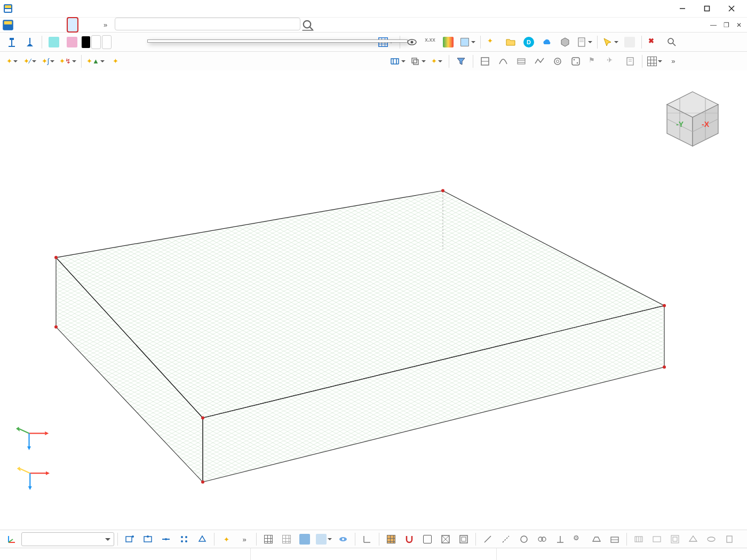 This screenshot has height=560, width=747. What do you see at coordinates (437, 61) in the screenshot?
I see `tb-star-cube-button: ✦` at bounding box center [437, 61].